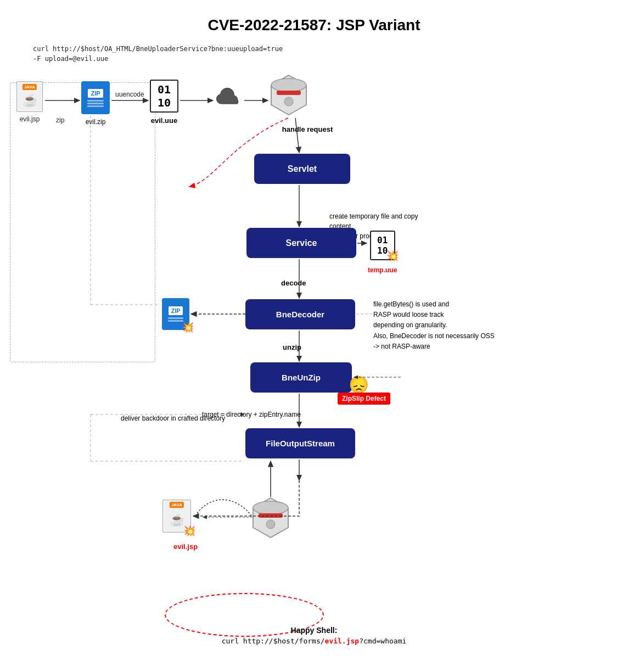 This screenshot has height=672, width=628. Describe the element at coordinates (271, 519) in the screenshot. I see `oracle-server-bottom` at that location.